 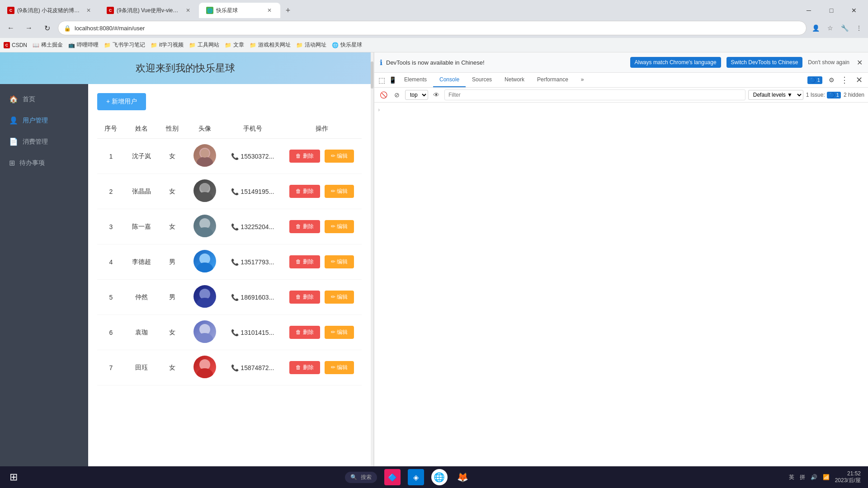 What do you see at coordinates (149, 10) in the screenshot?
I see `tab-csdn-2: C (9条消息) Vue使用v-viewer插件... ✕` at bounding box center [149, 10].